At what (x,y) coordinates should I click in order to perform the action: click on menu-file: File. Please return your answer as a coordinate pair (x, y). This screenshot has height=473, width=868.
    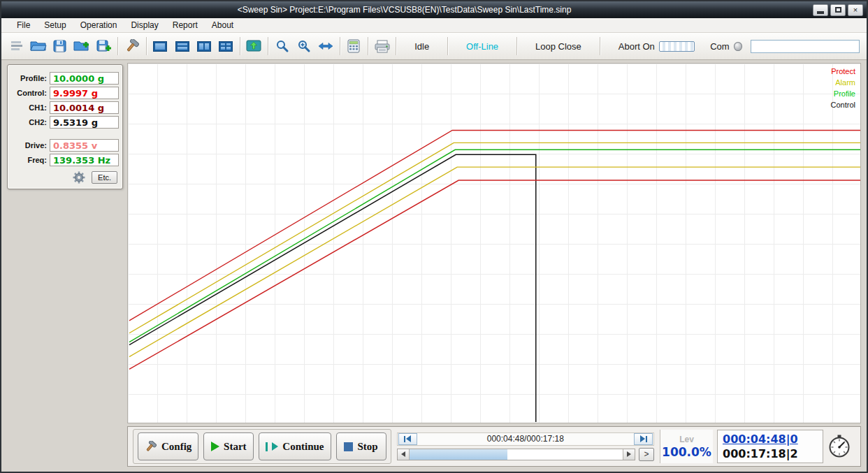
    Looking at the image, I should click on (24, 25).